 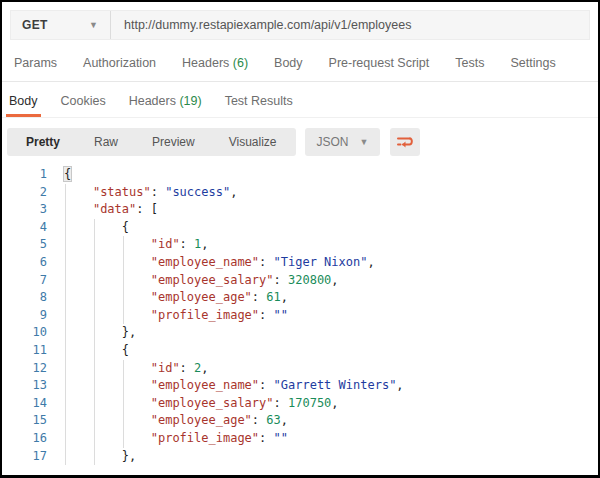 What do you see at coordinates (120, 63) in the screenshot?
I see `tab-label: Authorization` at bounding box center [120, 63].